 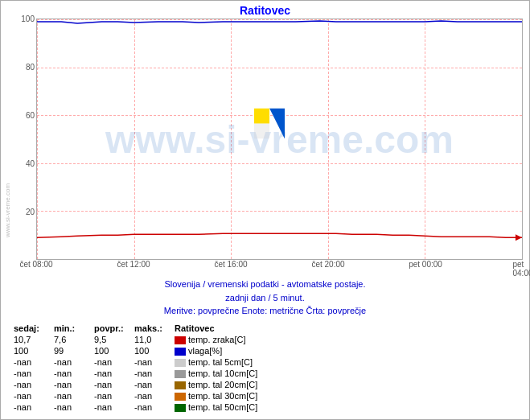 I want to click on table-header: sedaj: min.: povpr.: maks.: Ratitovec, so click(x=138, y=328).